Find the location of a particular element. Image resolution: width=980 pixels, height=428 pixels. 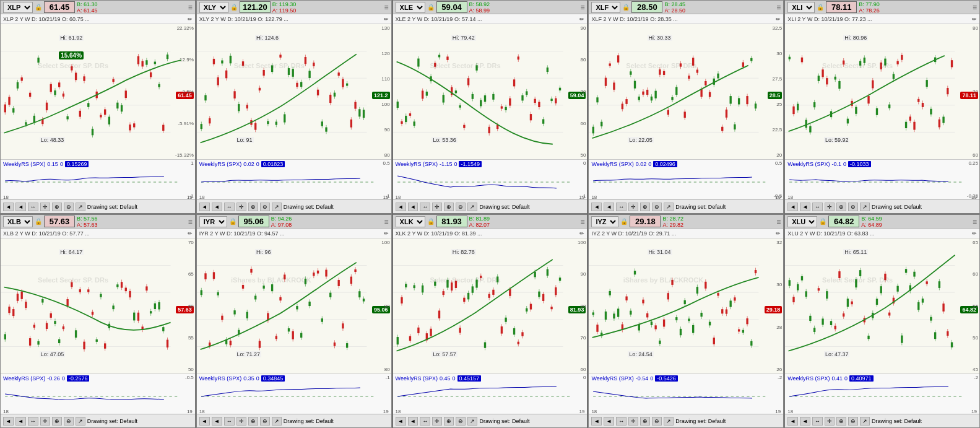

crosshair-xlf: ✛ is located at coordinates (633, 207).